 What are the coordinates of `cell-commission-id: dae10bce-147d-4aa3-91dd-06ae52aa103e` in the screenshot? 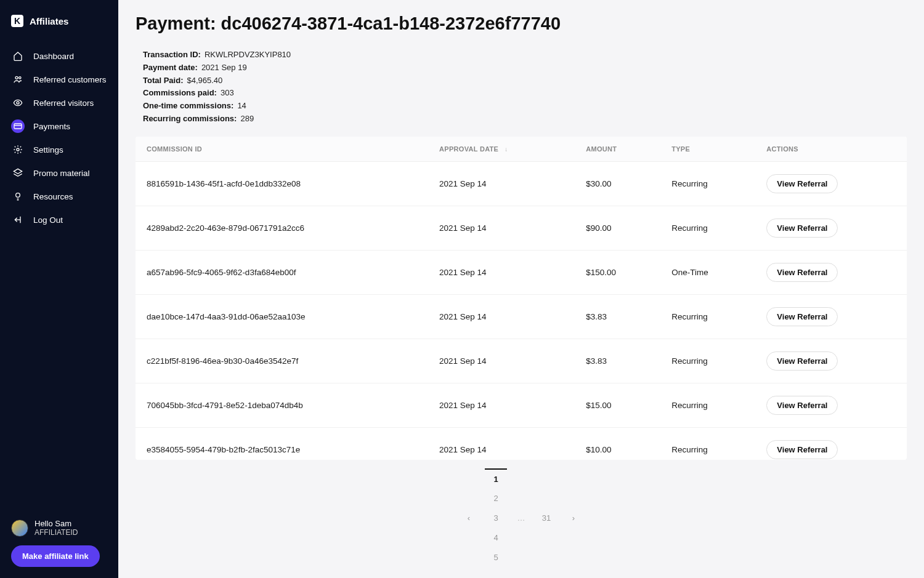 It's located at (282, 316).